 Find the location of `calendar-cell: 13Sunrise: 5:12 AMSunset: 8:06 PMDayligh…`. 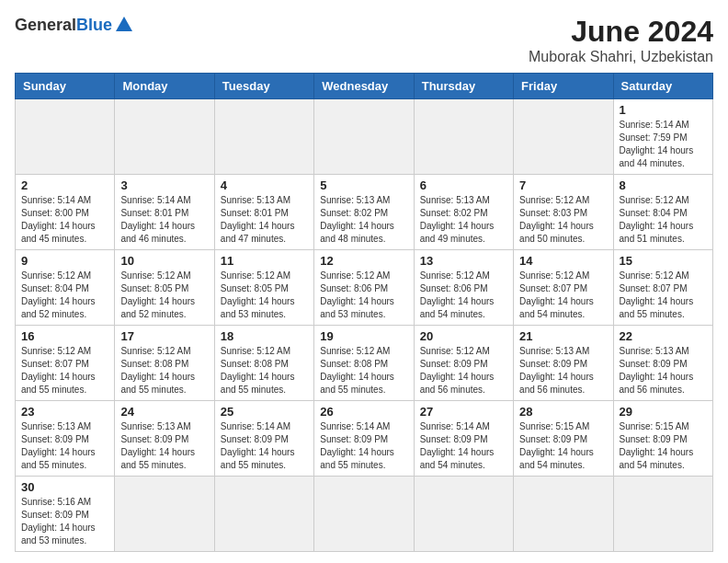

calendar-cell: 13Sunrise: 5:12 AMSunset: 8:06 PMDayligh… is located at coordinates (463, 288).